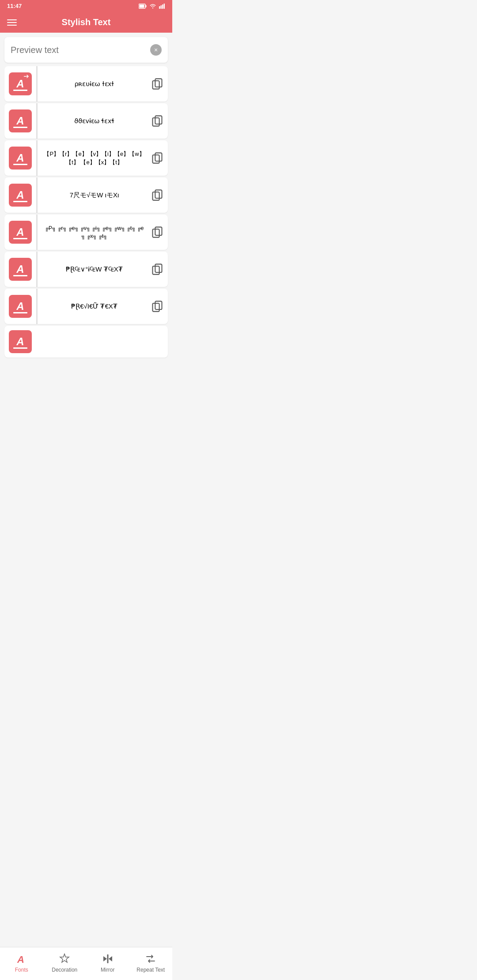 This screenshot has height=980, width=477. I want to click on header: Stylish Text, so click(86, 22).